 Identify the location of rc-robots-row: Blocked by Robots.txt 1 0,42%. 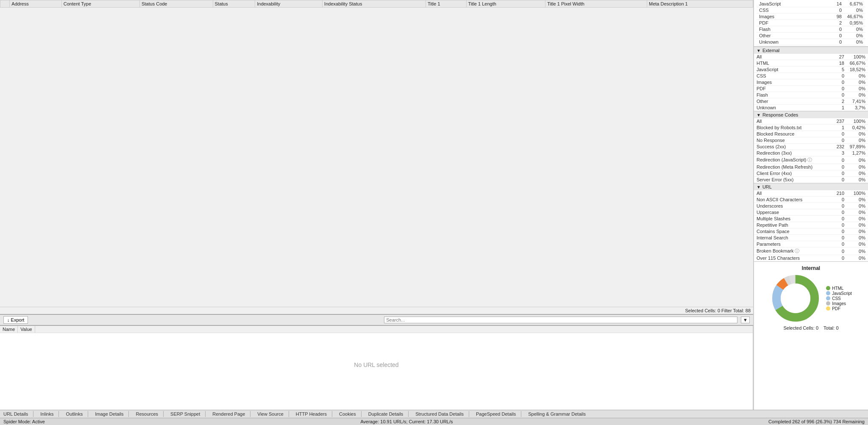
(811, 128).